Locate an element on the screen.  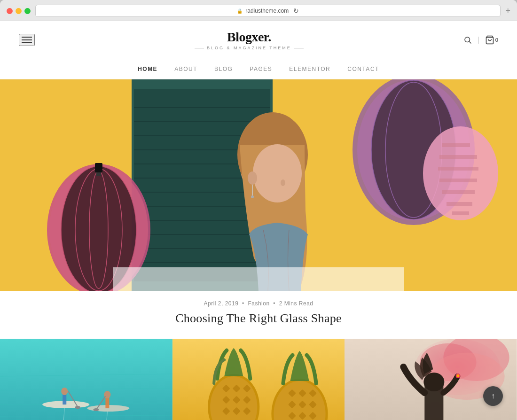
nav-item-about: ABOUT is located at coordinates (186, 69).